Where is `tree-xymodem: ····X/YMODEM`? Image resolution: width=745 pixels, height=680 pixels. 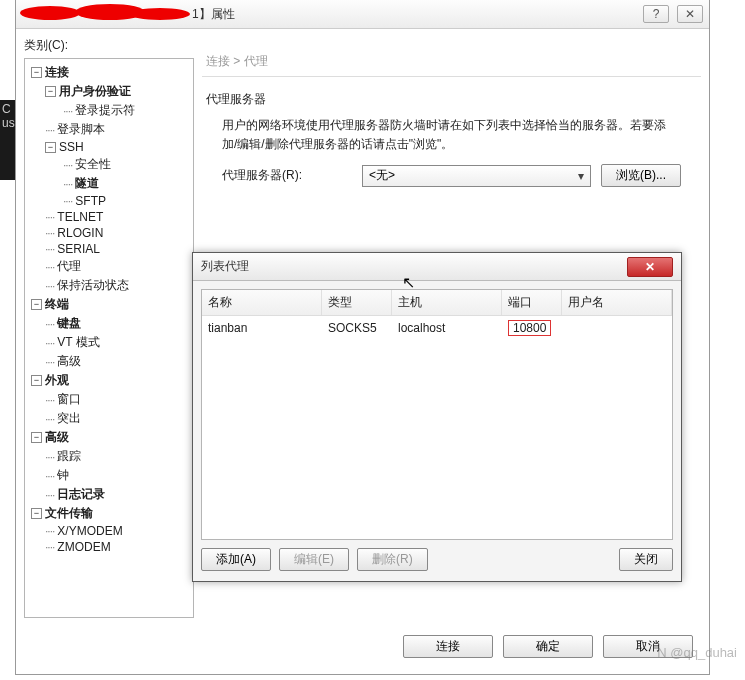
tree-xymodem: ····X/YMODEM is located at coordinates (109, 531).